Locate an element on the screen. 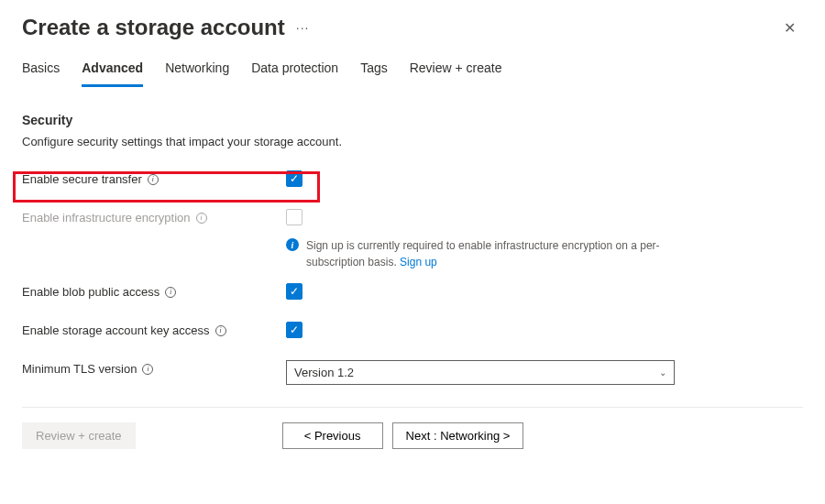 Image resolution: width=825 pixels, height=504 pixels. checkbox-infrastructure-encryption is located at coordinates (294, 217).